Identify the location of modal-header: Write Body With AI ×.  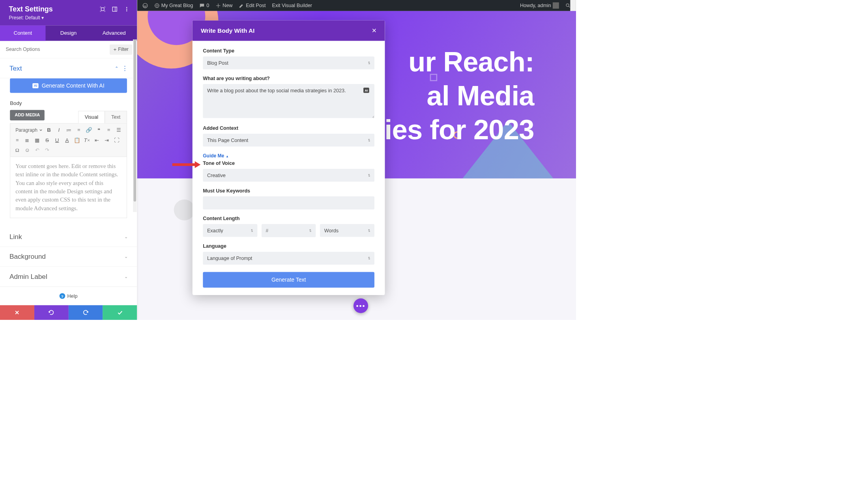
(289, 31).